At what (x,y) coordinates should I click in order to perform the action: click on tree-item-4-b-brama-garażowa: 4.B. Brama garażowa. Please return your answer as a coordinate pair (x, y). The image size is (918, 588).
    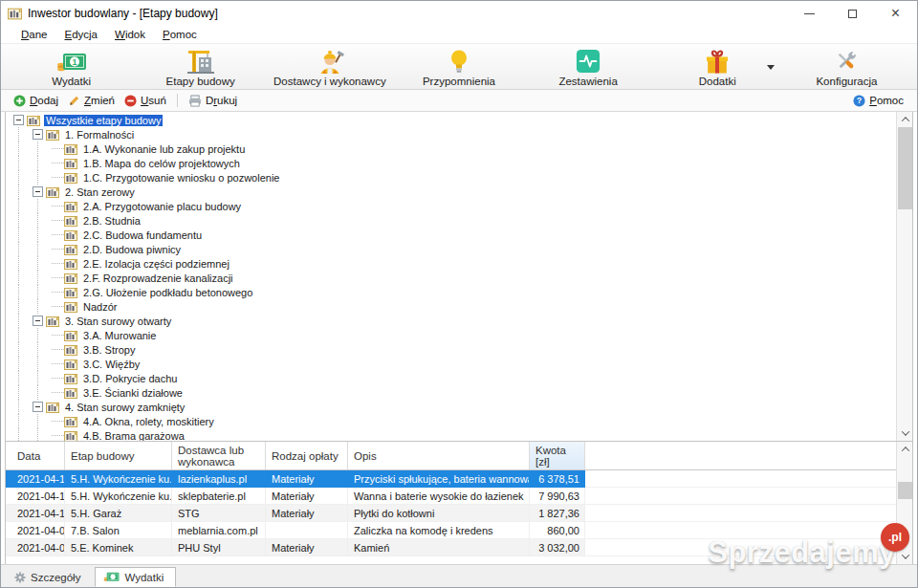
    Looking at the image, I should click on (451, 434).